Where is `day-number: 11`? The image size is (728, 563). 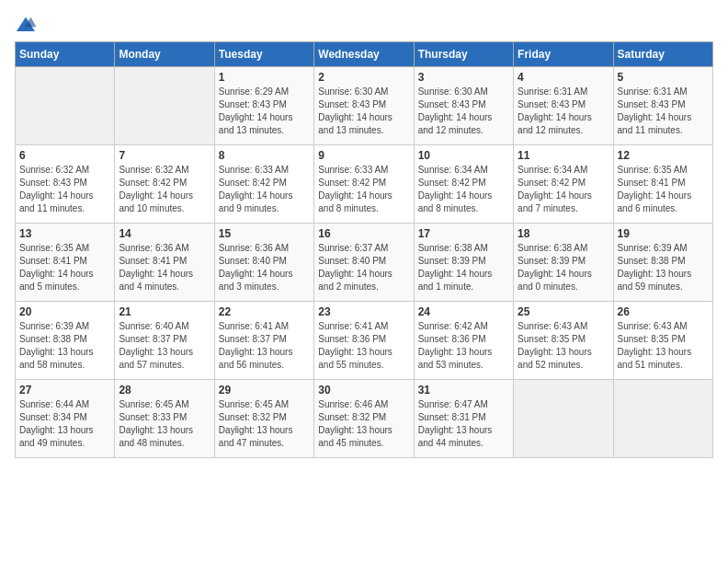 day-number: 11 is located at coordinates (563, 155).